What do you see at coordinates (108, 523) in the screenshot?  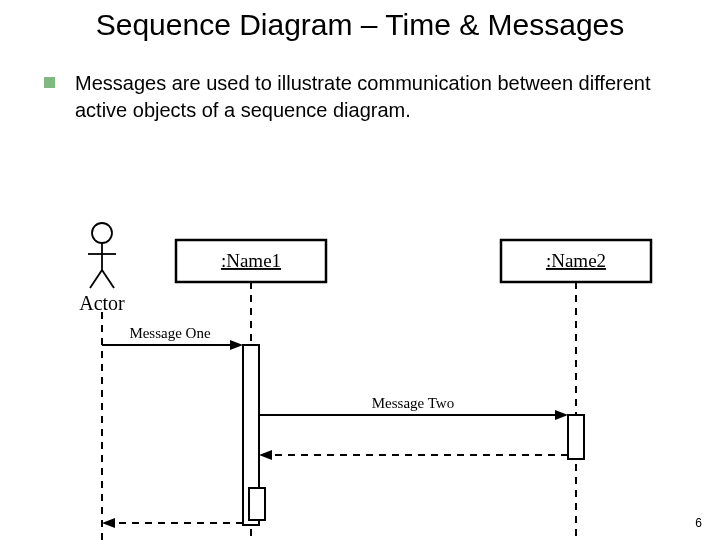 I see `return-arrow-2-head` at bounding box center [108, 523].